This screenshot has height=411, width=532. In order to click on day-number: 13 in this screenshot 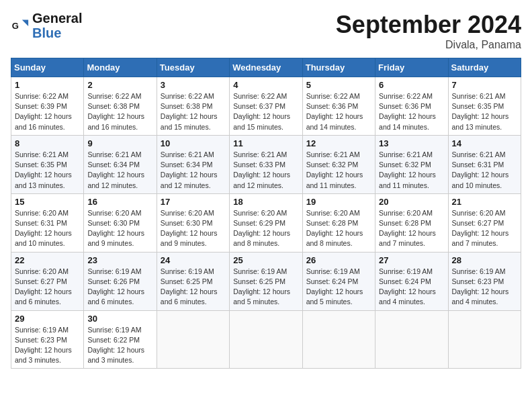, I will do `click(411, 144)`.